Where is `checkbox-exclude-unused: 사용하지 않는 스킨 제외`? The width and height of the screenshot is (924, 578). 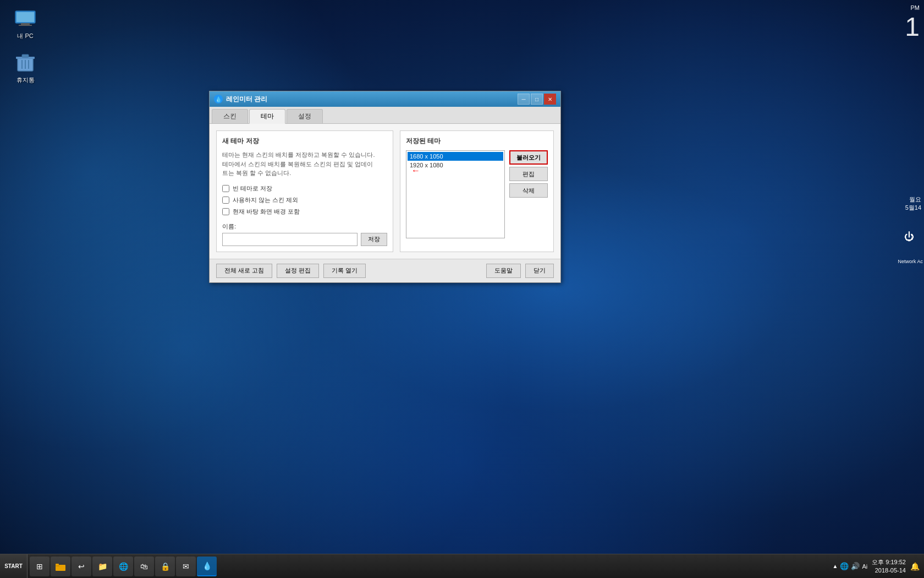
checkbox-exclude-unused: 사용하지 않는 스킨 제외 is located at coordinates (305, 200).